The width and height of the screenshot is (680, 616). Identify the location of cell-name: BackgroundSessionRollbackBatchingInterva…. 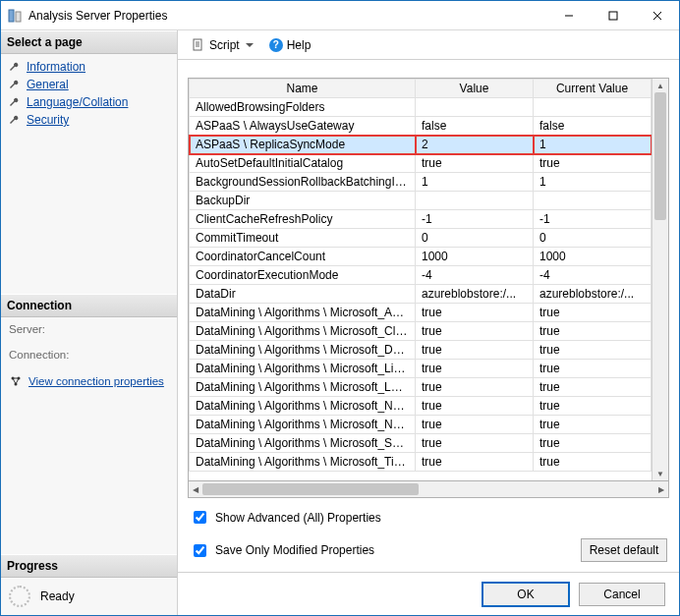
(303, 183).